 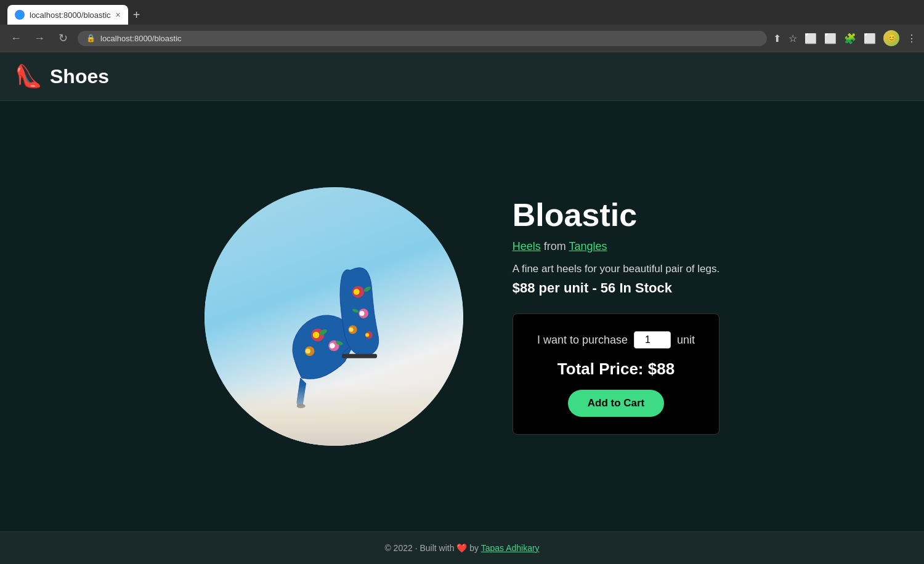 What do you see at coordinates (555, 246) in the screenshot?
I see `brand-prefix: from` at bounding box center [555, 246].